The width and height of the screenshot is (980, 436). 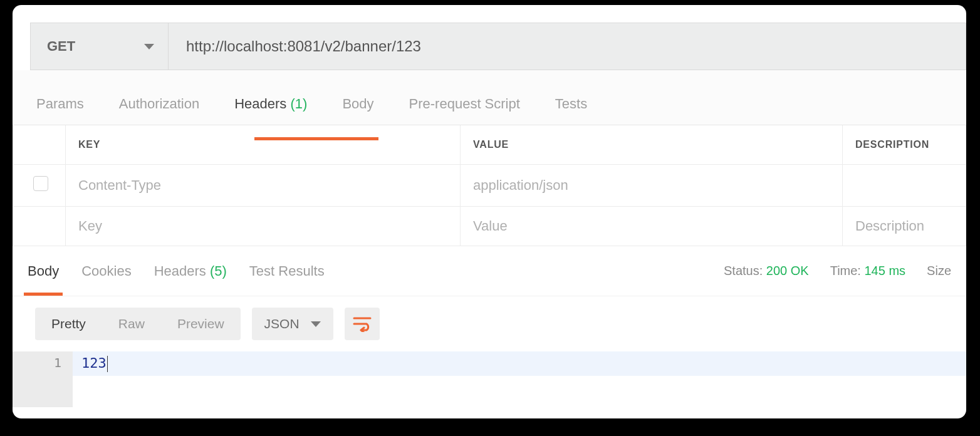 What do you see at coordinates (43, 363) in the screenshot?
I see `line-number: 1` at bounding box center [43, 363].